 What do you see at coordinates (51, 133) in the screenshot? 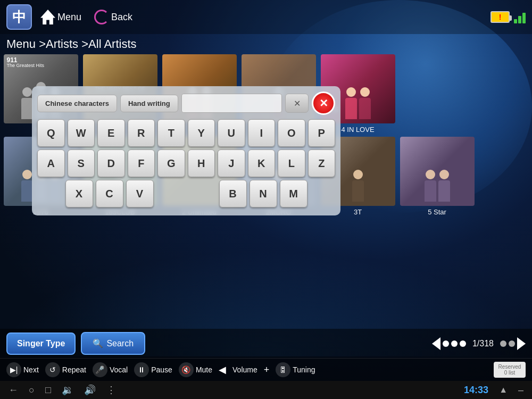
I see `key-q: Q` at bounding box center [51, 133].